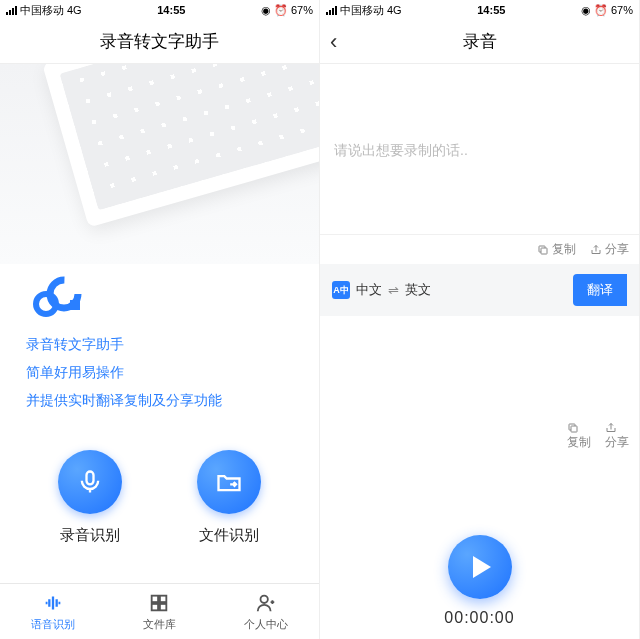 This screenshot has height=639, width=640. I want to click on recording-text-area: 请说出想要录制的话.., so click(480, 179).